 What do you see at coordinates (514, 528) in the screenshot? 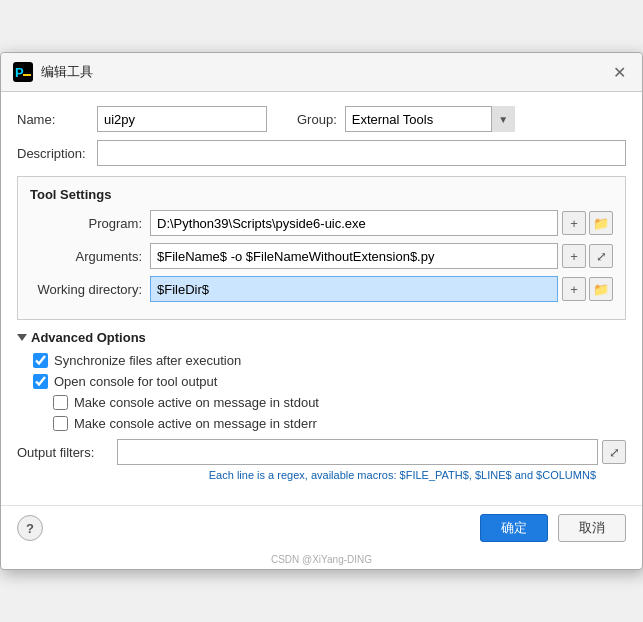
I see `ok-button: 确定` at bounding box center [514, 528].